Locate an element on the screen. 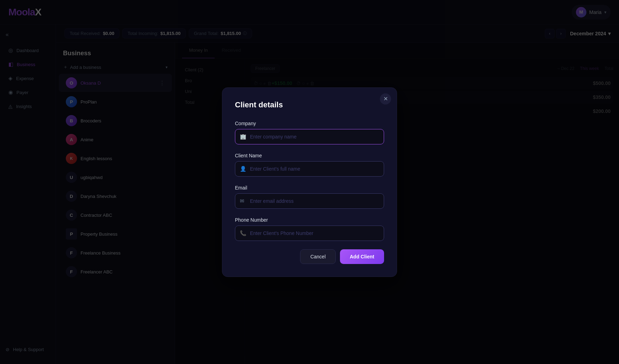 The width and height of the screenshot is (619, 364). phone-icon: 📞 is located at coordinates (243, 233).